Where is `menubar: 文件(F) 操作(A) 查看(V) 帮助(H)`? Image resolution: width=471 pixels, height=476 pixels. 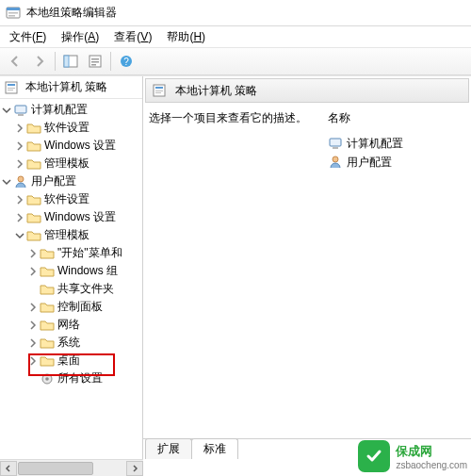 menubar: 文件(F) 操作(A) 查看(V) 帮助(H) is located at coordinates (236, 37).